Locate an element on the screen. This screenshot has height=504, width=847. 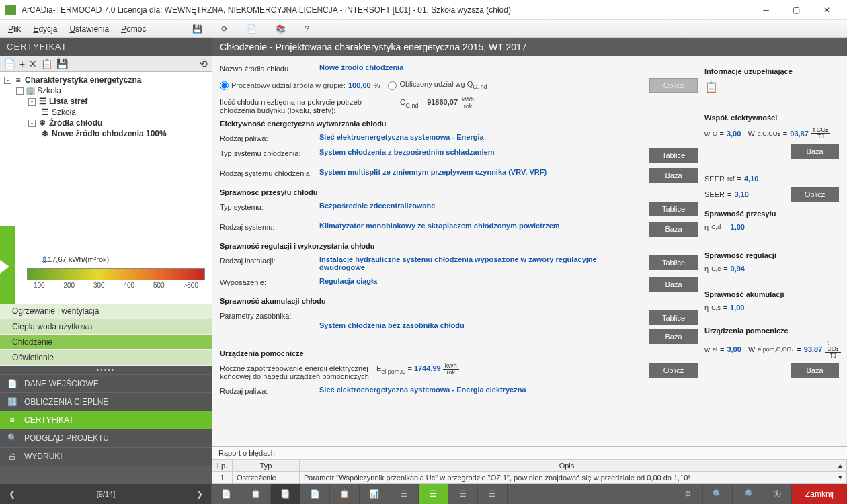
info-icon: 📋 is located at coordinates (772, 87).